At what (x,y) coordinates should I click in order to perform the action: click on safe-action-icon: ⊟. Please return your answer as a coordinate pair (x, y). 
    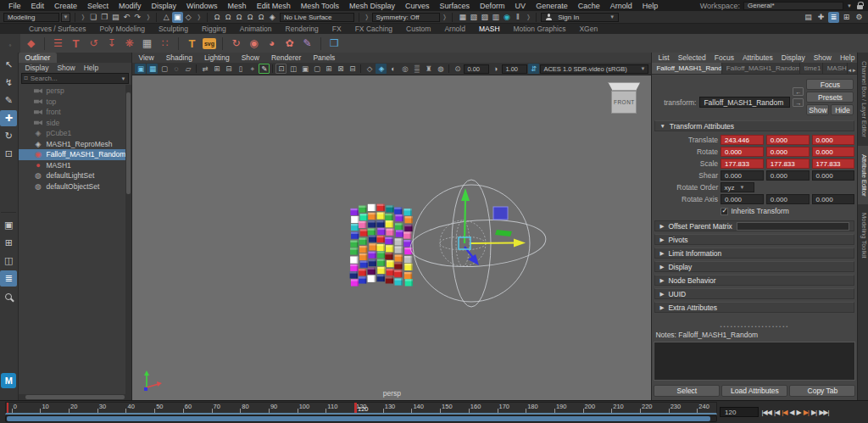
    Looking at the image, I should click on (229, 69).